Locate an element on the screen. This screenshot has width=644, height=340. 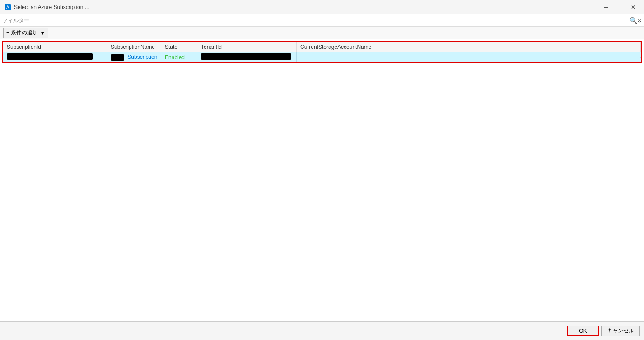
svg-text: A is located at coordinates (8, 7).